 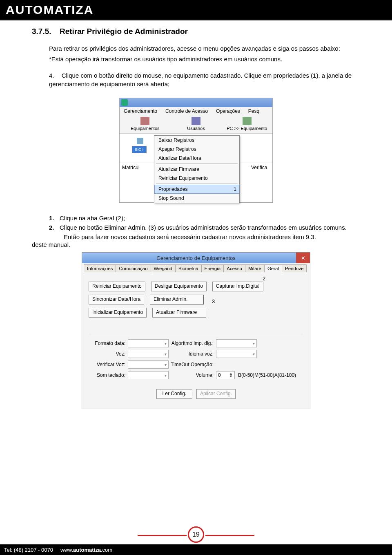 I want to click on menu-bar: Gerenciamento Controle de Acesso Operaçõ…, so click(x=196, y=111).